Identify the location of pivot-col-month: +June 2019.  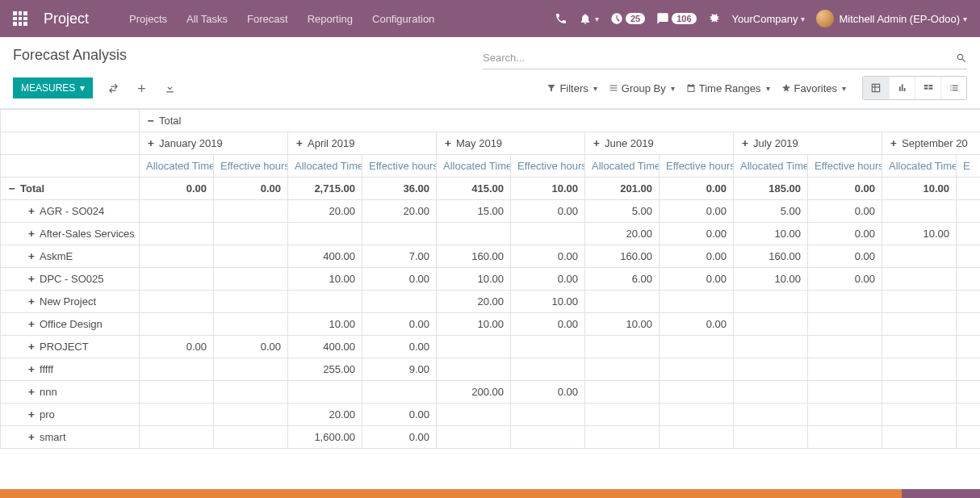
(660, 144).